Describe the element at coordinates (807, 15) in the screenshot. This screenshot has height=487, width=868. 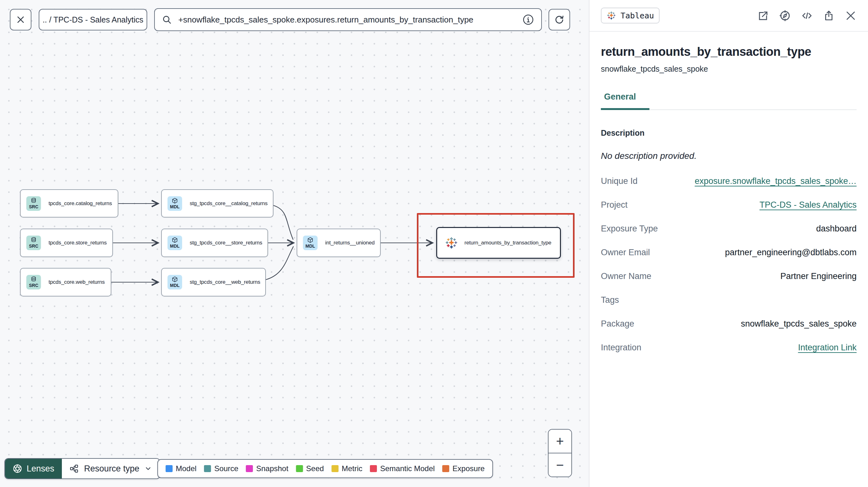
I see `code-icon` at that location.